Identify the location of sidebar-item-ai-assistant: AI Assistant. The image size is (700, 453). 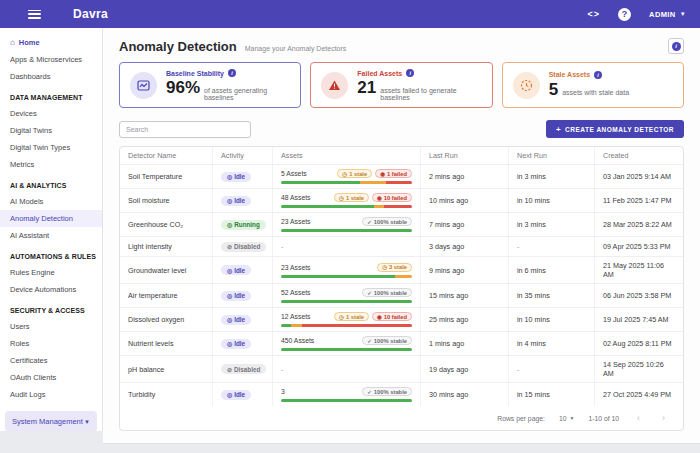
(51, 236).